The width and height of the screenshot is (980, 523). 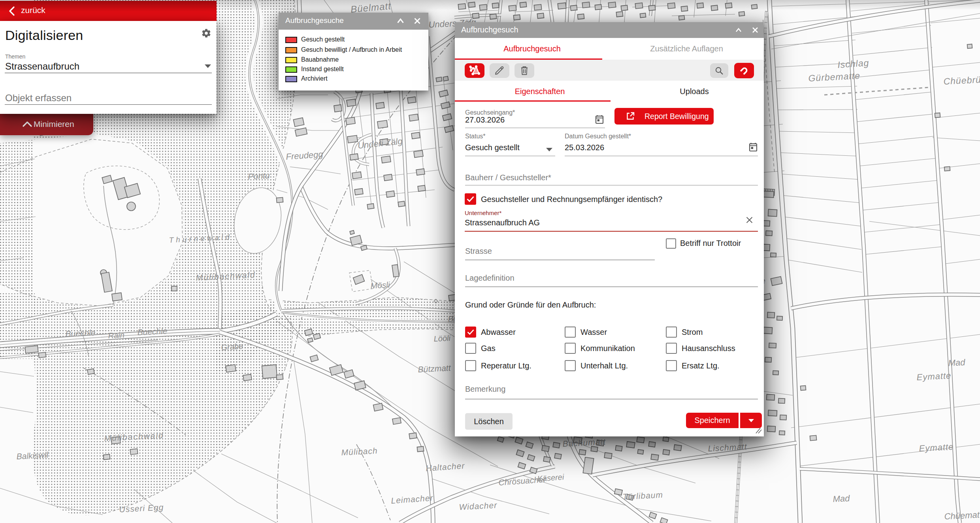 I want to click on svg-text: Mülibach, so click(x=360, y=451).